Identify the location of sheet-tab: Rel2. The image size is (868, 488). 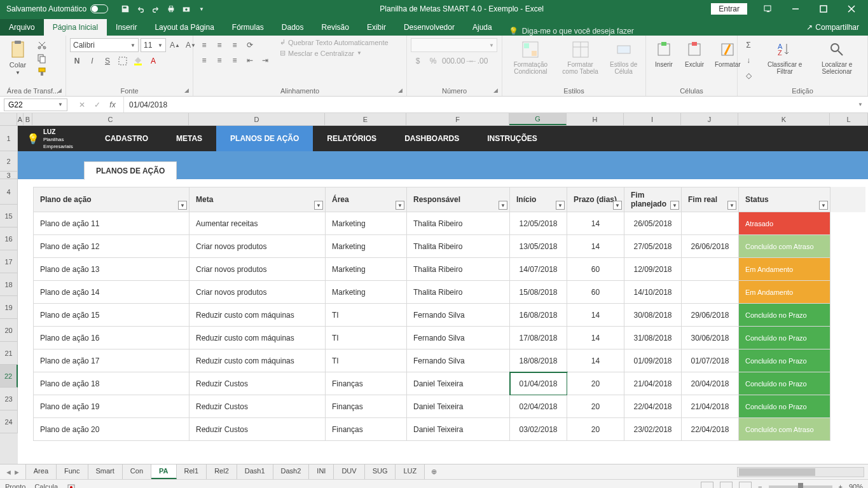
(222, 471).